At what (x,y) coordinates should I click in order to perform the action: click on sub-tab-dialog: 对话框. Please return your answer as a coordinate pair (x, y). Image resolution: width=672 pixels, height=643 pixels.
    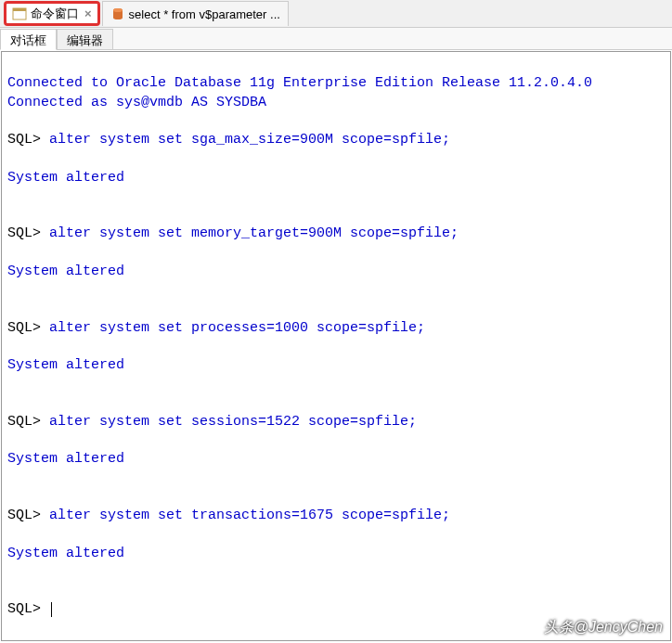
    Looking at the image, I should click on (28, 39).